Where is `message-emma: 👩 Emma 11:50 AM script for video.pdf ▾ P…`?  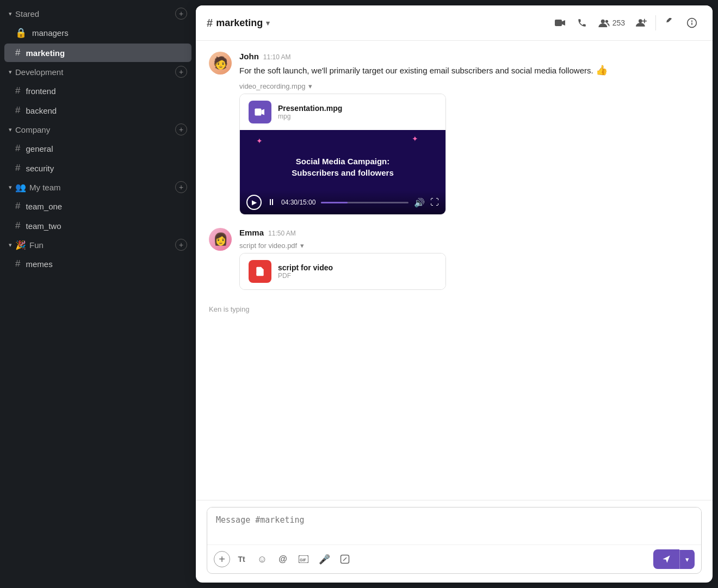 message-emma: 👩 Emma 11:50 AM script for video.pdf ▾ P… is located at coordinates (454, 259).